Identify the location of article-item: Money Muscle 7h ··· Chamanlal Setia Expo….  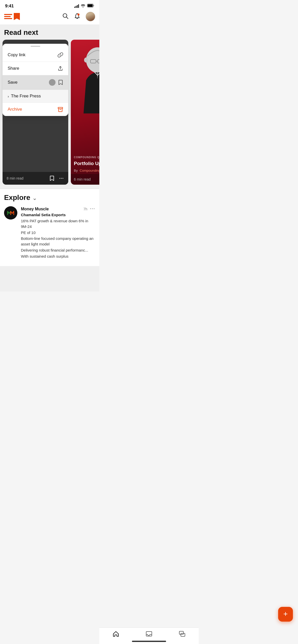
(50, 233).